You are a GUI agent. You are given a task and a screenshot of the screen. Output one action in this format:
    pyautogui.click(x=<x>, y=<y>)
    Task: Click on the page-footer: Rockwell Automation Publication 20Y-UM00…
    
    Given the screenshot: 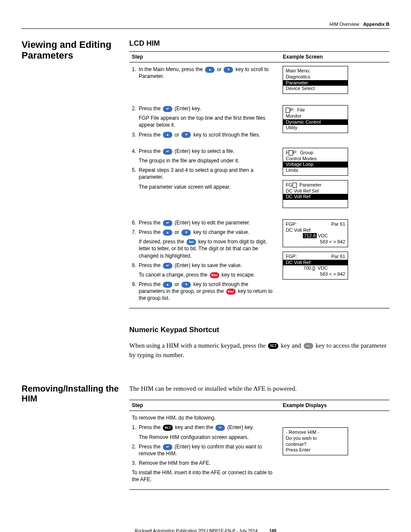 What is the action you would take?
    pyautogui.click(x=206, y=530)
    